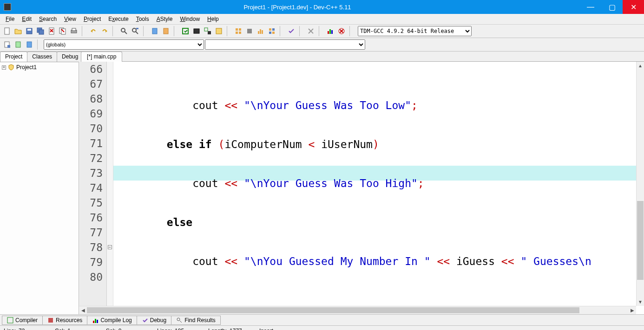 This screenshot has height=330, width=644. Describe the element at coordinates (322, 7) in the screenshot. I see `titlebar: Project1 - [Project1.dev] - Dev-C++ 5.11…` at that location.